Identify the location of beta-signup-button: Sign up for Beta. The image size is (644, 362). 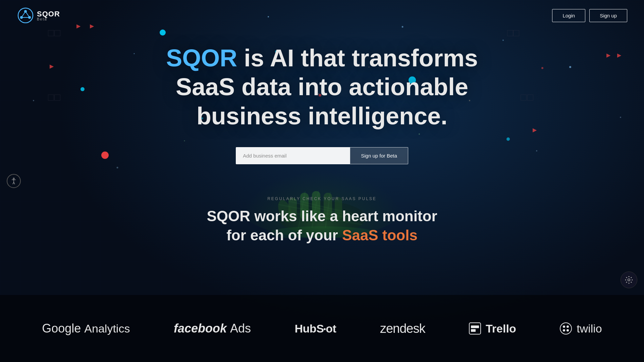
(379, 156).